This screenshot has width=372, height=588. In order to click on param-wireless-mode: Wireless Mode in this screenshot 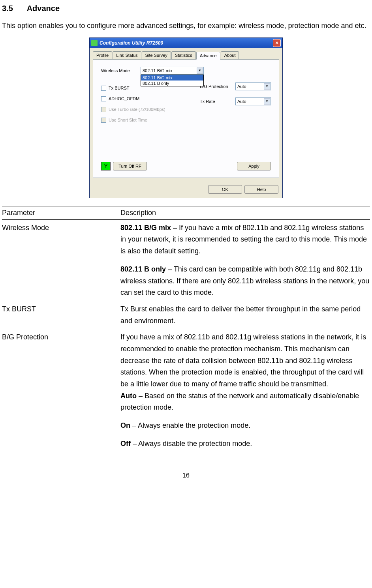, I will do `click(61, 260)`.